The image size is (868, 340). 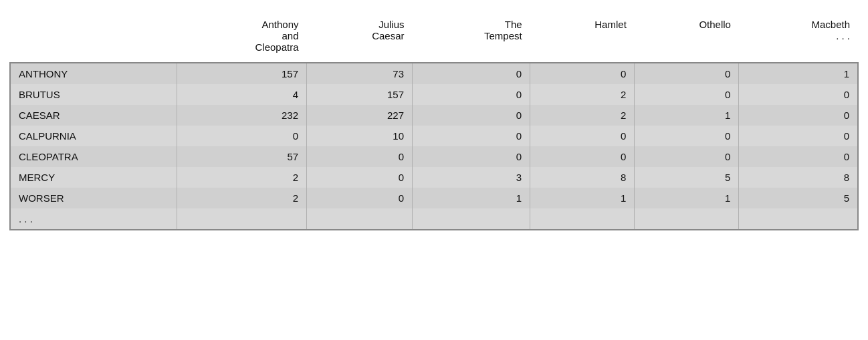 What do you see at coordinates (434, 95) in the screenshot?
I see `table-row: BRUTUS41570200` at bounding box center [434, 95].